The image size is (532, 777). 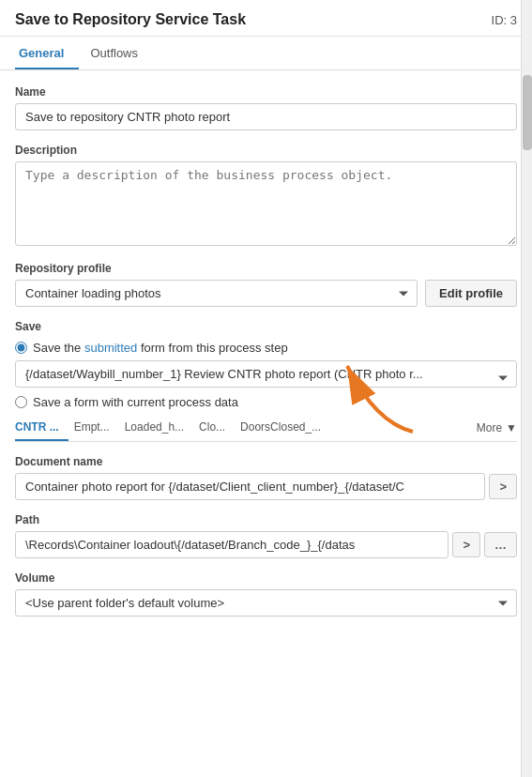 I want to click on subtab-cntr: CNTR ..., so click(x=41, y=428).